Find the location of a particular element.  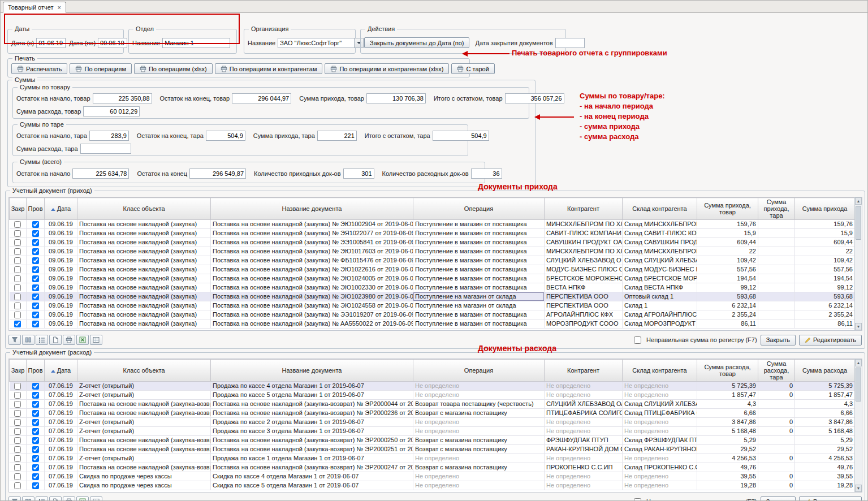

cell-contragent: ФРЭШФУДПАК ПТУП is located at coordinates (584, 440).